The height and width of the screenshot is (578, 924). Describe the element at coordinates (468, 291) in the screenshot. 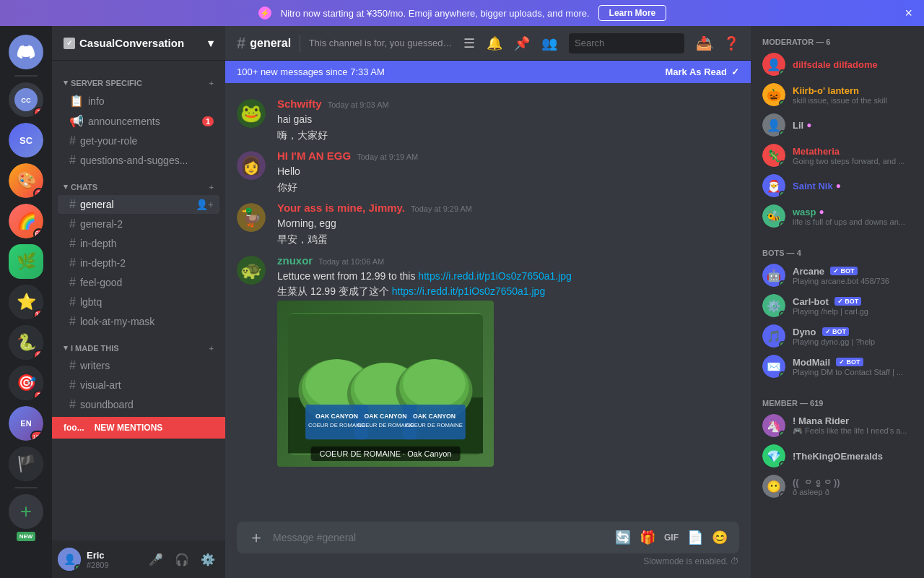

I see `znuxor-link2: https://i.redd.it/p1iOs0z7650a1.jpg` at that location.